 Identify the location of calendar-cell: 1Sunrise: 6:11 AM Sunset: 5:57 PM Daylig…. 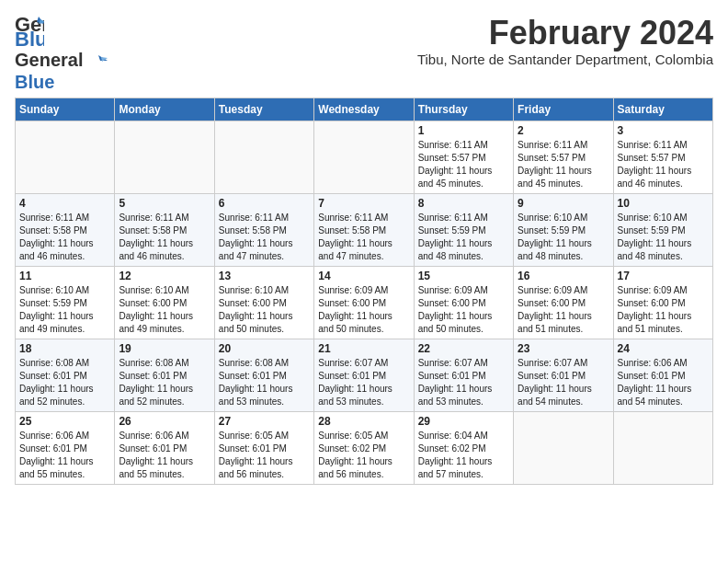
(463, 156).